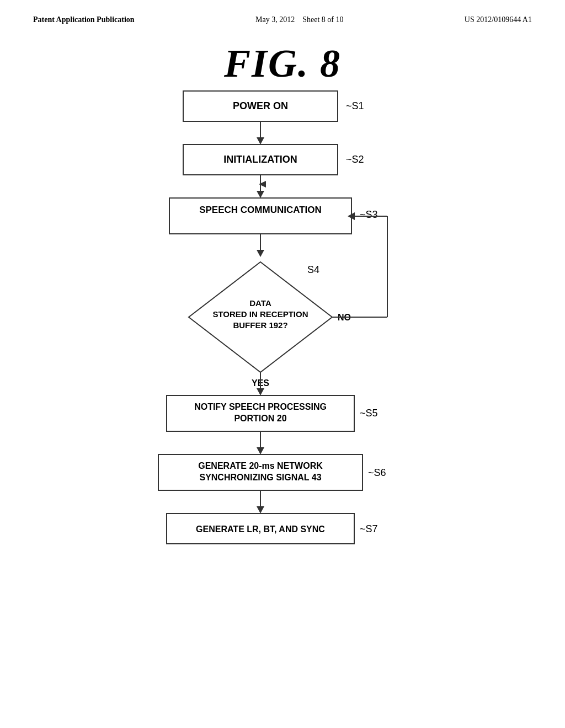 This screenshot has width=565, height=728. What do you see at coordinates (260, 465) in the screenshot?
I see `s6-text1: GENERATE 20-ms NETWORK` at bounding box center [260, 465].